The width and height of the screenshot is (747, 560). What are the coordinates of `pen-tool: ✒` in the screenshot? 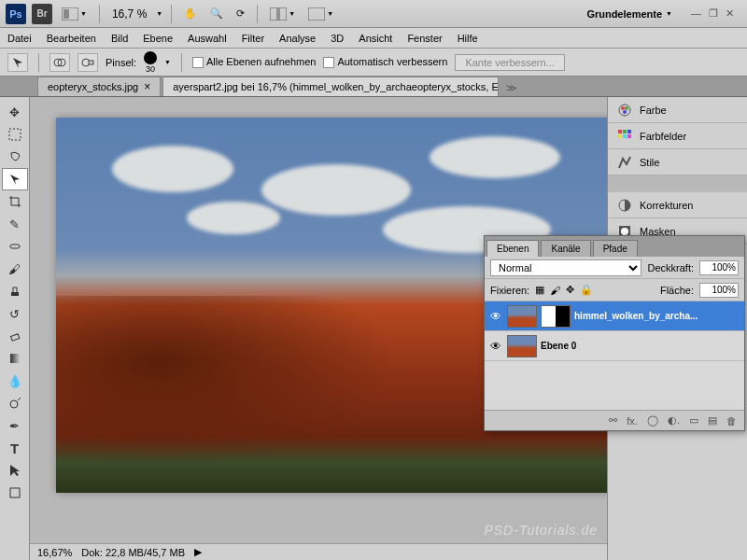 It's located at (15, 426).